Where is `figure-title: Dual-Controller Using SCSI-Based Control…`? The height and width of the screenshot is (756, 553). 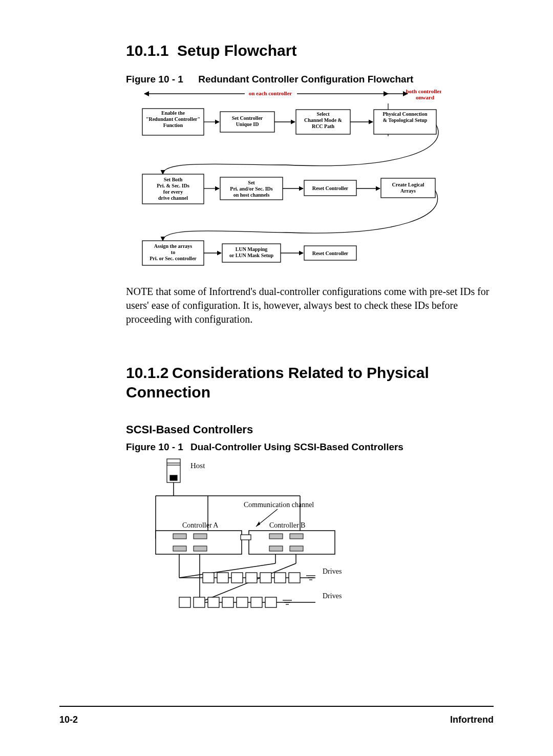
figure-title: Dual-Controller Using SCSI-Based Control… is located at coordinates (297, 447).